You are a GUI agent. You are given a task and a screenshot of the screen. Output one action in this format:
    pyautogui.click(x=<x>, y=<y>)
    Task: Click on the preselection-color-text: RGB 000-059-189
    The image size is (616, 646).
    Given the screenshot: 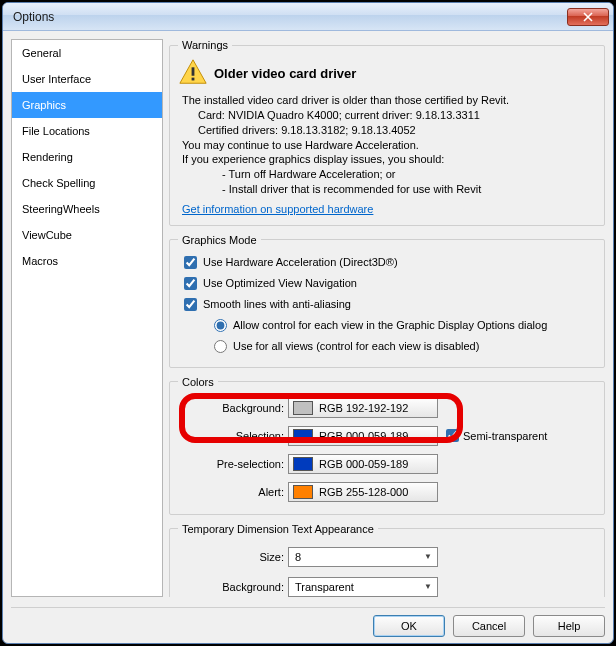 What is the action you would take?
    pyautogui.click(x=364, y=464)
    